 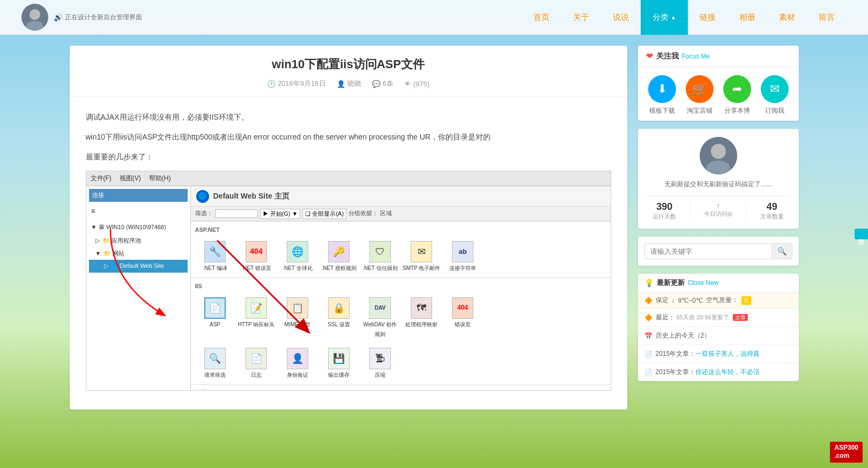 I want to click on recent-item2-icon: 📅, so click(x=649, y=336).